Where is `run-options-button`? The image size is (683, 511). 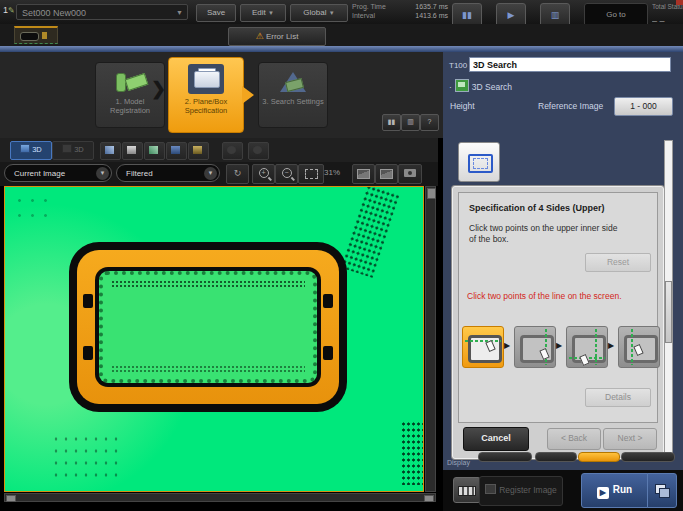 run-options-button is located at coordinates (662, 490).